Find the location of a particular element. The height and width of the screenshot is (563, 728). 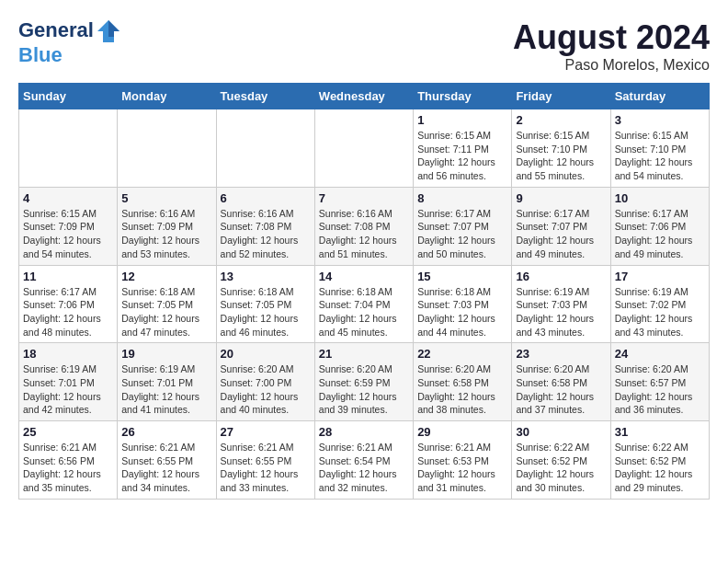

day-number: 4 is located at coordinates (68, 199).